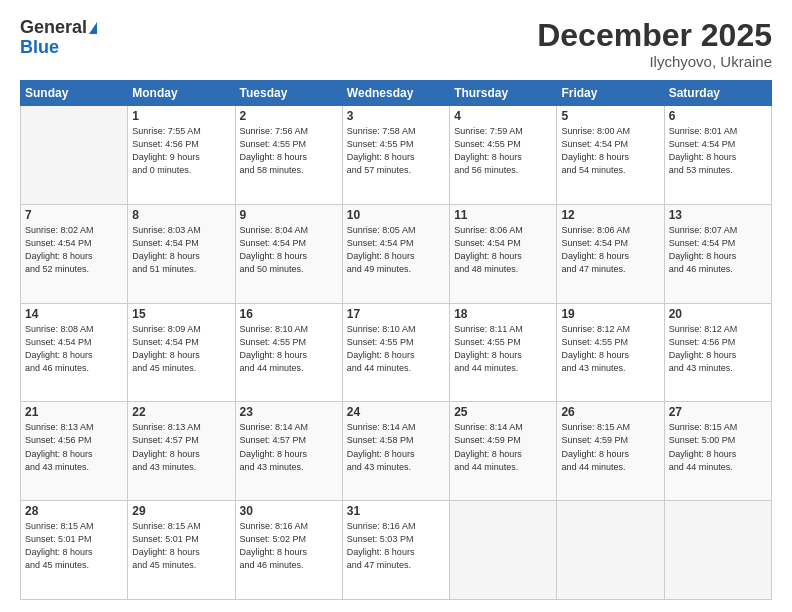 The image size is (792, 612). What do you see at coordinates (610, 447) in the screenshot?
I see `day-info: Sunrise: 8:15 AM Sunset: 4:59 PM Dayligh…` at bounding box center [610, 447].